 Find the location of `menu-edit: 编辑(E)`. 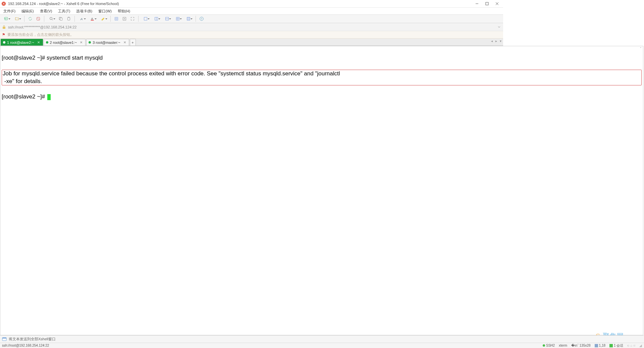

menu-edit: 编辑(E) is located at coordinates (28, 11).